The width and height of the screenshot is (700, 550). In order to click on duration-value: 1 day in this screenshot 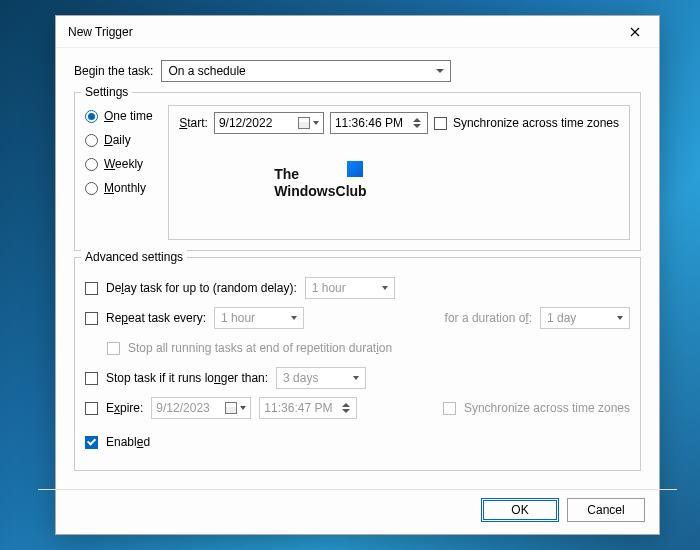, I will do `click(562, 318)`.